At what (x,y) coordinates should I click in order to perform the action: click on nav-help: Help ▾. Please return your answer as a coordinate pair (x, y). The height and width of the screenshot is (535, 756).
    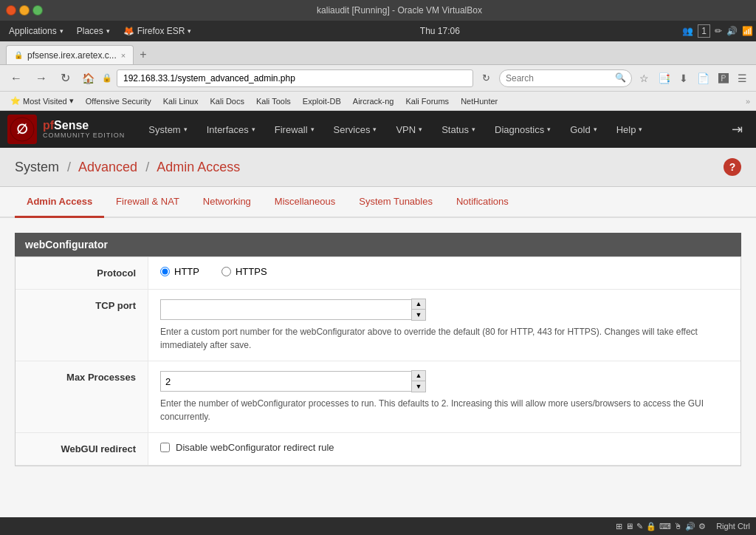
    Looking at the image, I should click on (630, 130).